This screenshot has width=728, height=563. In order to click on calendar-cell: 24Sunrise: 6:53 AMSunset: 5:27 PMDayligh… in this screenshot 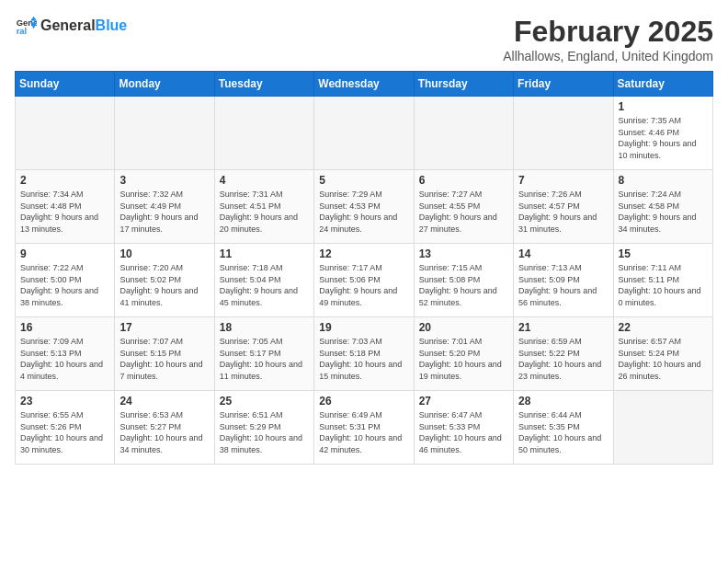, I will do `click(165, 428)`.